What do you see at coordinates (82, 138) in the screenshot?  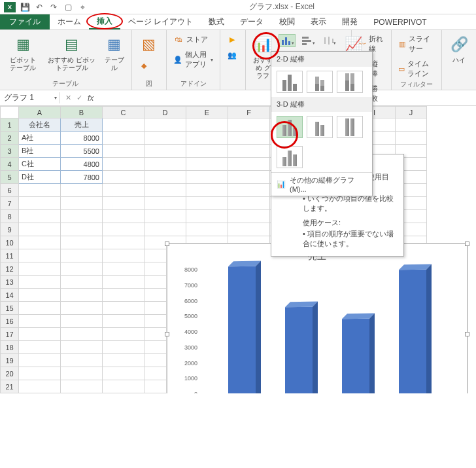 I see `cell-B2: 8000` at bounding box center [82, 138].